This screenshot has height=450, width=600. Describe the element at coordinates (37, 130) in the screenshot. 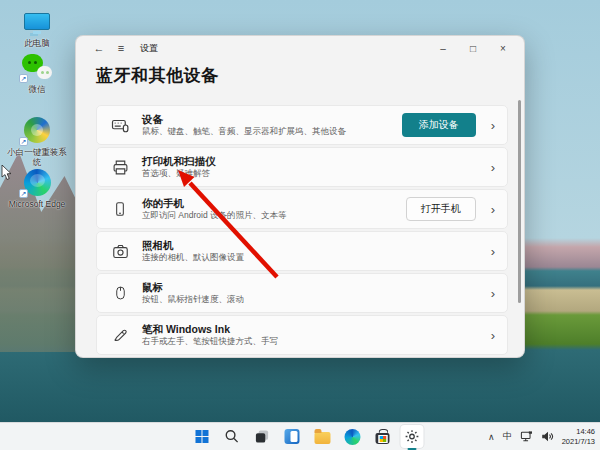

I see `xiaobai-icon: ↗` at that location.